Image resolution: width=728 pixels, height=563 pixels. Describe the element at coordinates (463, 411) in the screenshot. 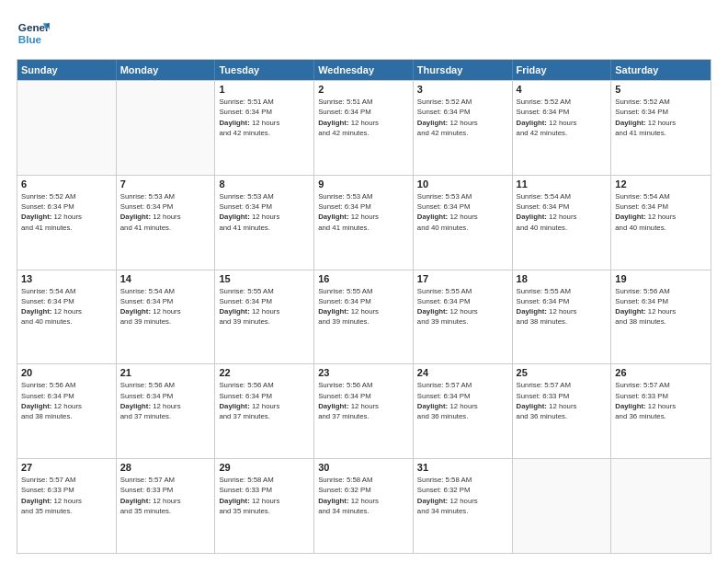

I see `cal-day-24: 24Sunrise: 5:57 AMSunset: 6:34 PMDayligh…` at that location.